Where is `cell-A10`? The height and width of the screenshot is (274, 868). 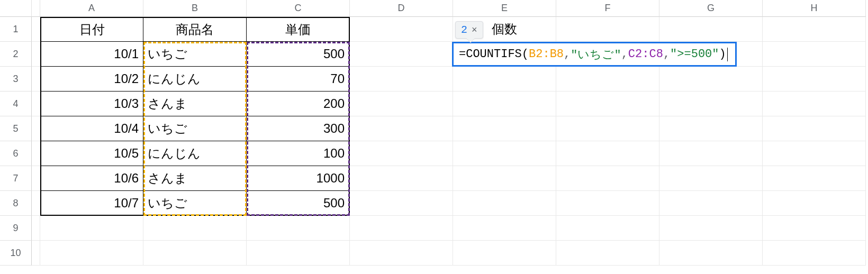
cell-A10 is located at coordinates (92, 253).